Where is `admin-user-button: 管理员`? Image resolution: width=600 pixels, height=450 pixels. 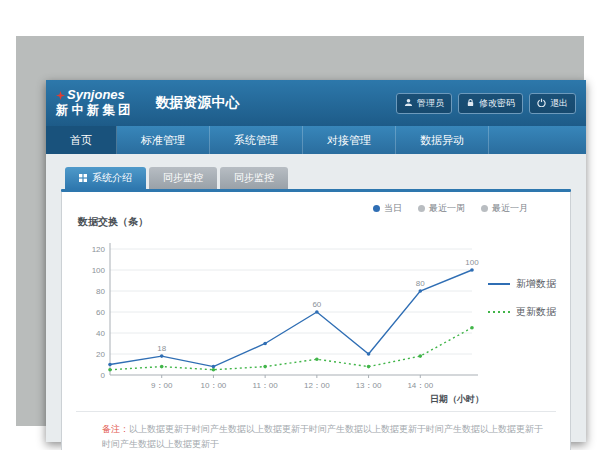 admin-user-button: 管理员 is located at coordinates (424, 104).